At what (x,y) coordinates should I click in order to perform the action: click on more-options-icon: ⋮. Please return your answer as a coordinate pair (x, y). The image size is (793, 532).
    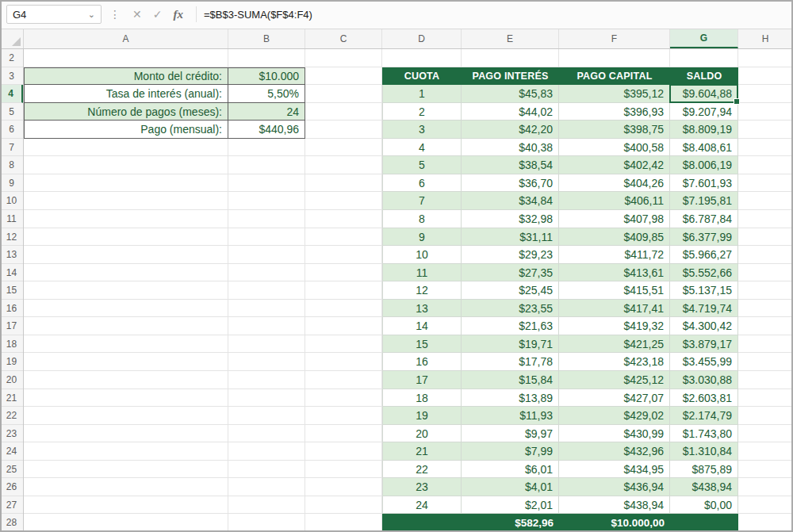
    Looking at the image, I should click on (115, 14).